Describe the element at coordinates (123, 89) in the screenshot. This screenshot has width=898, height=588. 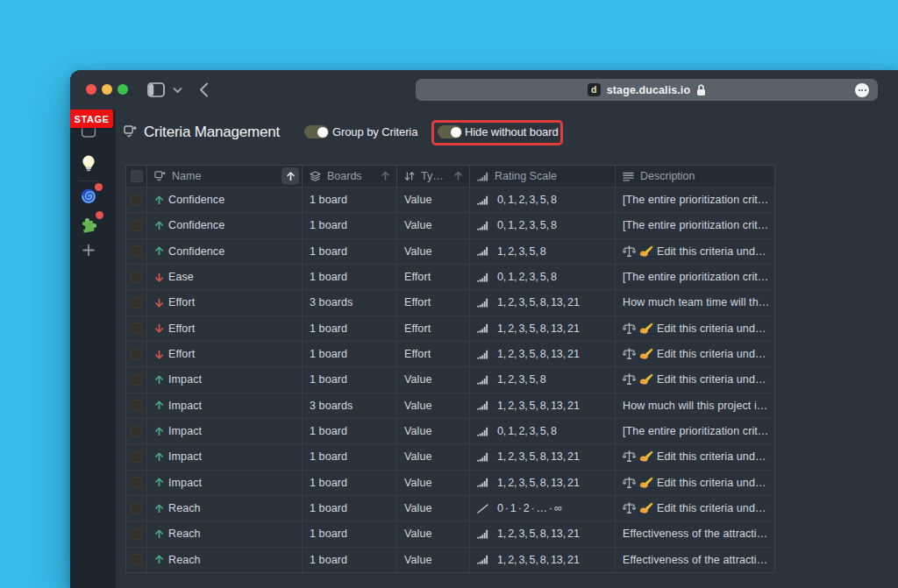
I see `zoom-button` at that location.